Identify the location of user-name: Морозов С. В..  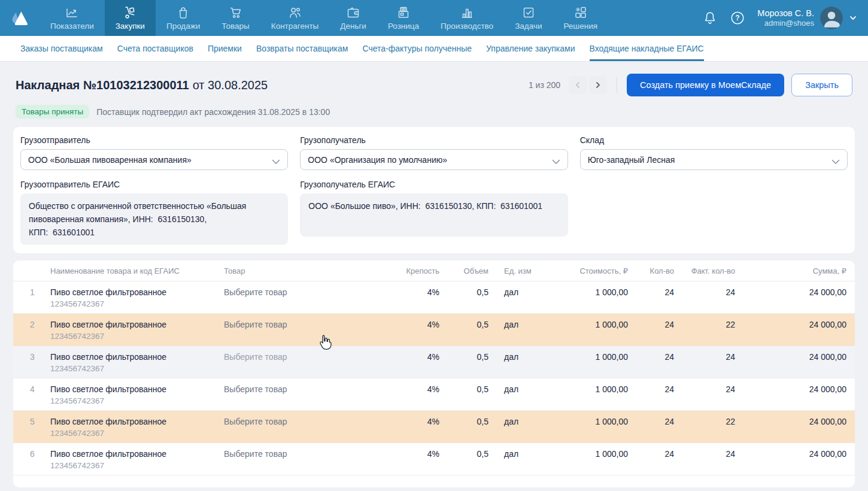
(785, 13).